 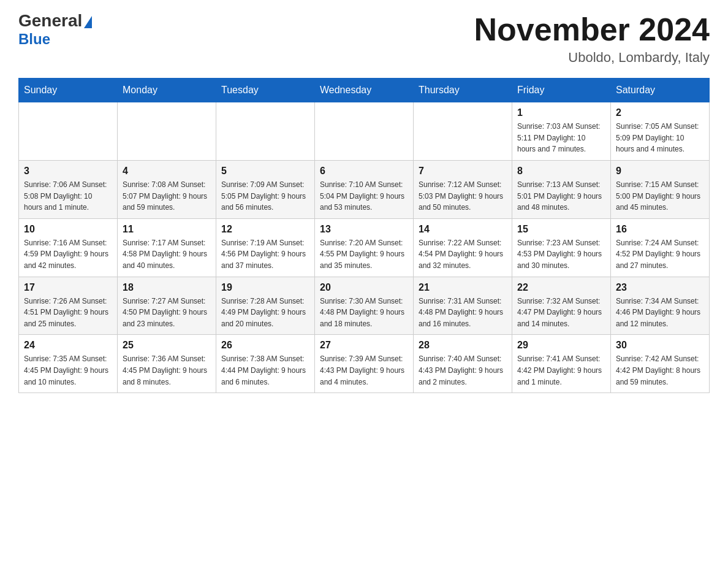 I want to click on calendar-day-cell: 8Sunrise: 7:13 AM Sunset: 5:01 PM Daylig…, so click(x=561, y=189).